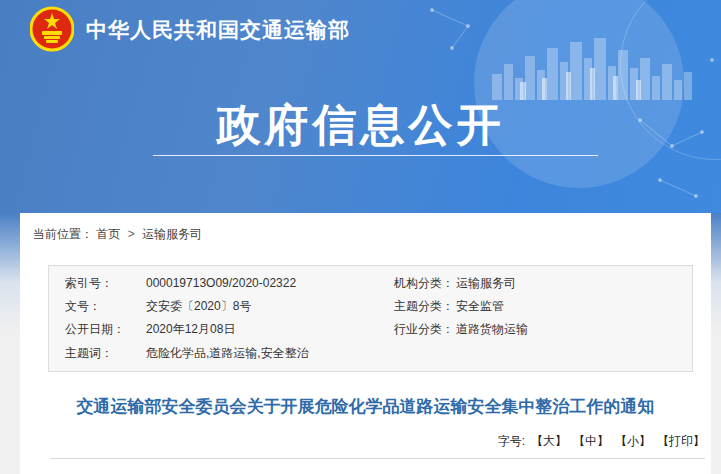  What do you see at coordinates (108, 234) in the screenshot?
I see `breadcrumb-home-link: 首页` at bounding box center [108, 234].